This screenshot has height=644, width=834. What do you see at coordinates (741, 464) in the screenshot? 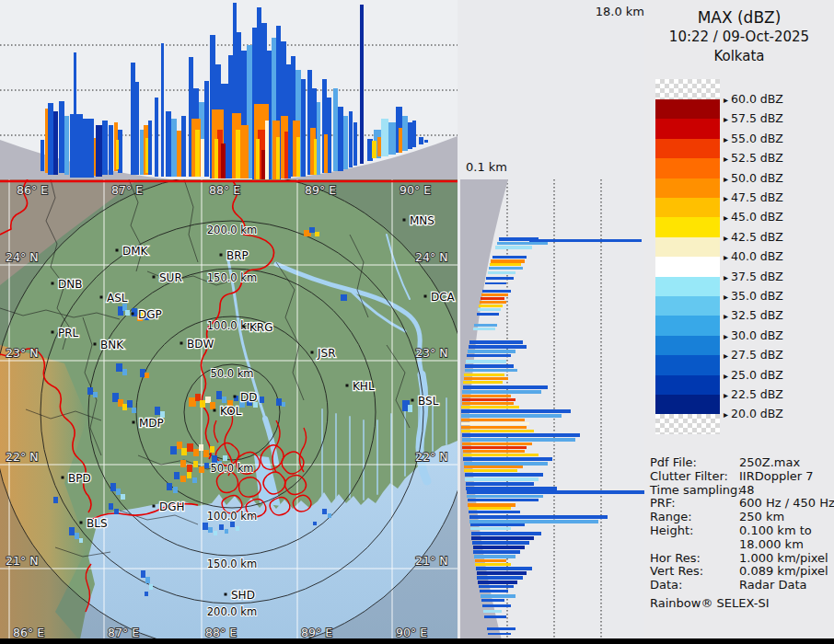
I see `metadata-row: Pdf File:250Z.max` at bounding box center [741, 464].